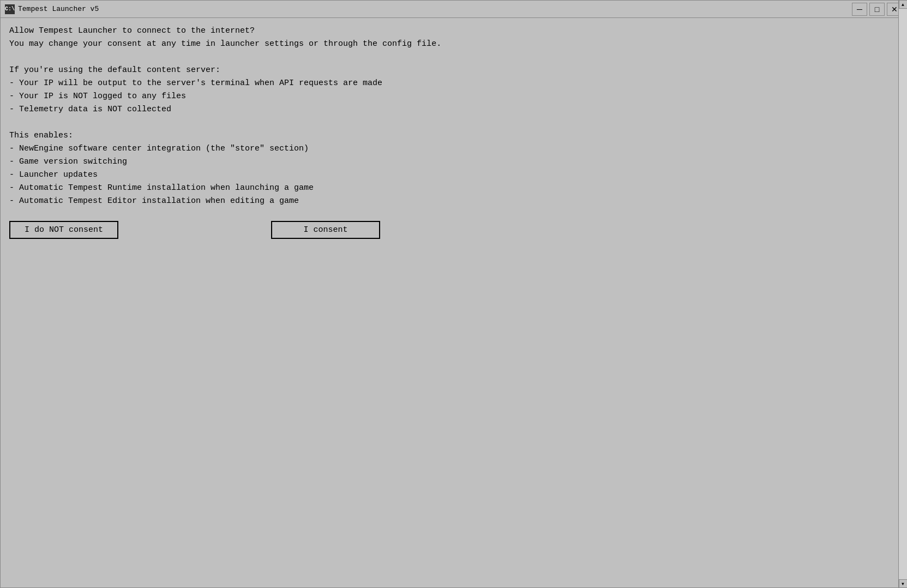 This screenshot has height=588, width=907. What do you see at coordinates (449, 97) in the screenshot?
I see `text-line-6: - Your IP is NOT logged to any files` at bounding box center [449, 97].